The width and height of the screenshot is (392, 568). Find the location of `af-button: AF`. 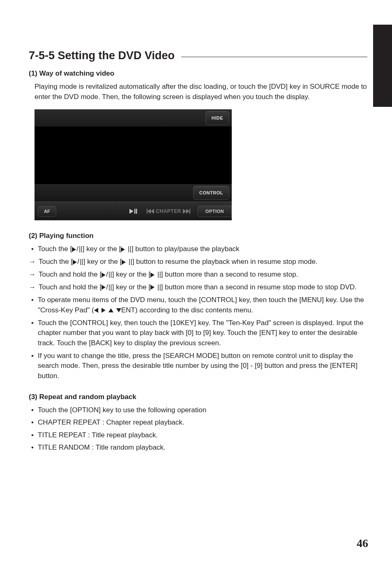

af-button: AF is located at coordinates (47, 211).